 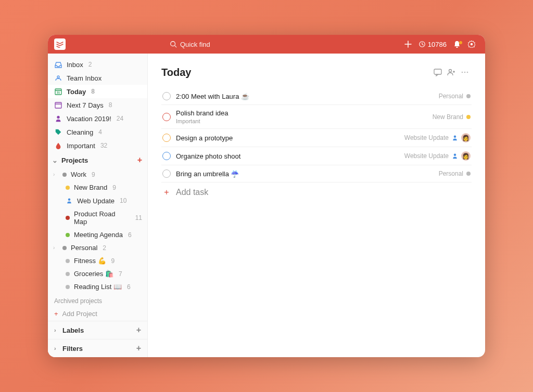 What do you see at coordinates (98, 205) in the screenshot?
I see `sidebar: Inbox 2 Team Inbox 31 Today 8 Next 7 Day…` at bounding box center [98, 205].